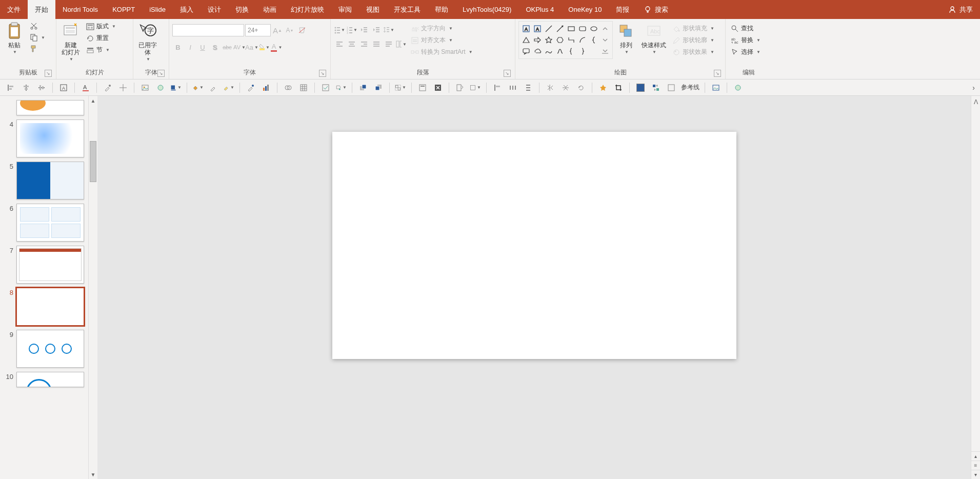  Describe the element at coordinates (560, 29) in the screenshot. I see `shape-arrow-icon` at that location.